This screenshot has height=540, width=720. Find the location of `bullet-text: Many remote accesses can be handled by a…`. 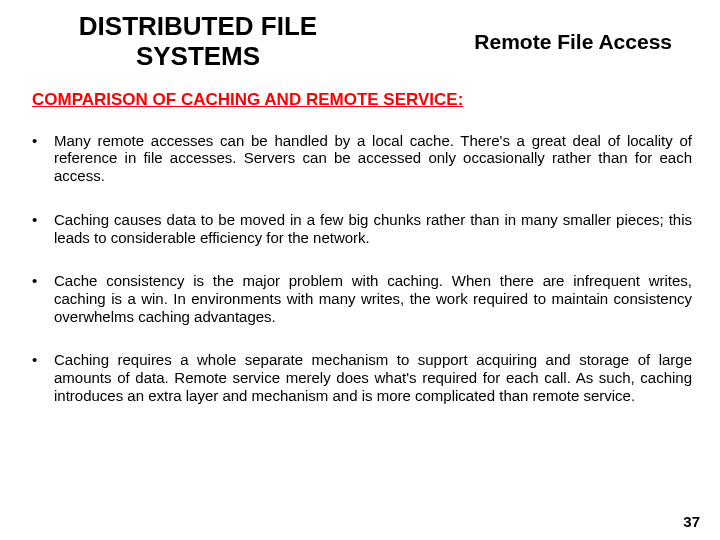

bullet-text: Many remote accesses can be handled by a… is located at coordinates (373, 158).